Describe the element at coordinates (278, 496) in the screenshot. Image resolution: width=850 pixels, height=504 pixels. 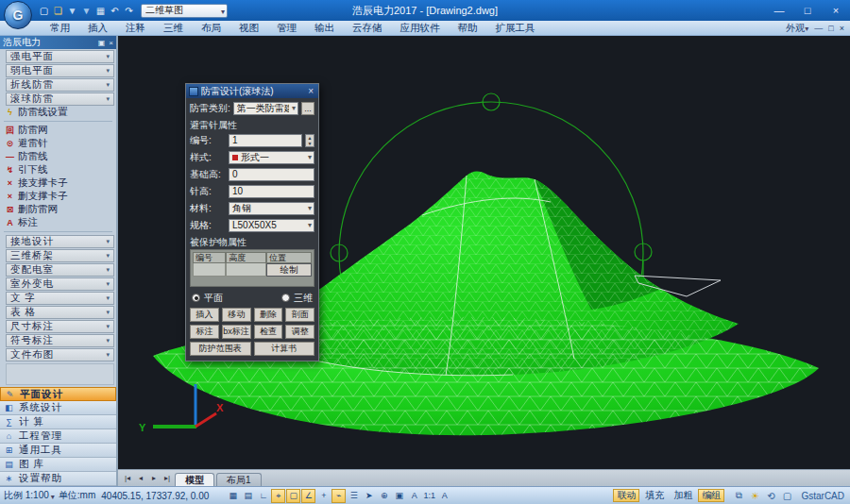
I see `status-icon: ⌖` at that location.